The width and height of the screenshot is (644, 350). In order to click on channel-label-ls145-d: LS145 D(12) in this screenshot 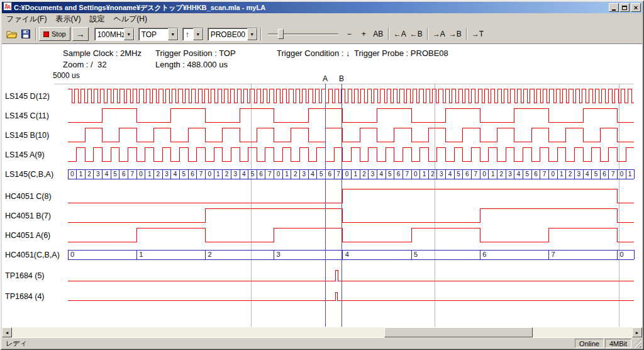, I will do `click(28, 96)`.